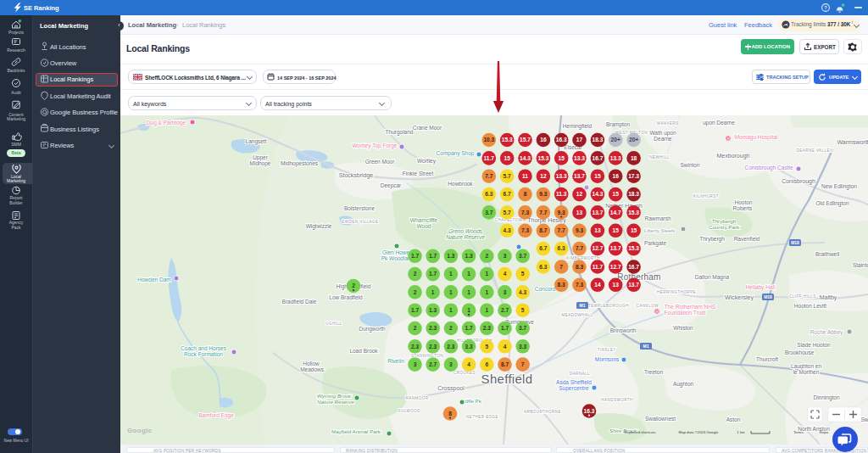  Describe the element at coordinates (334, 324) in the screenshot. I see `svg-text: UGHILL` at that location.